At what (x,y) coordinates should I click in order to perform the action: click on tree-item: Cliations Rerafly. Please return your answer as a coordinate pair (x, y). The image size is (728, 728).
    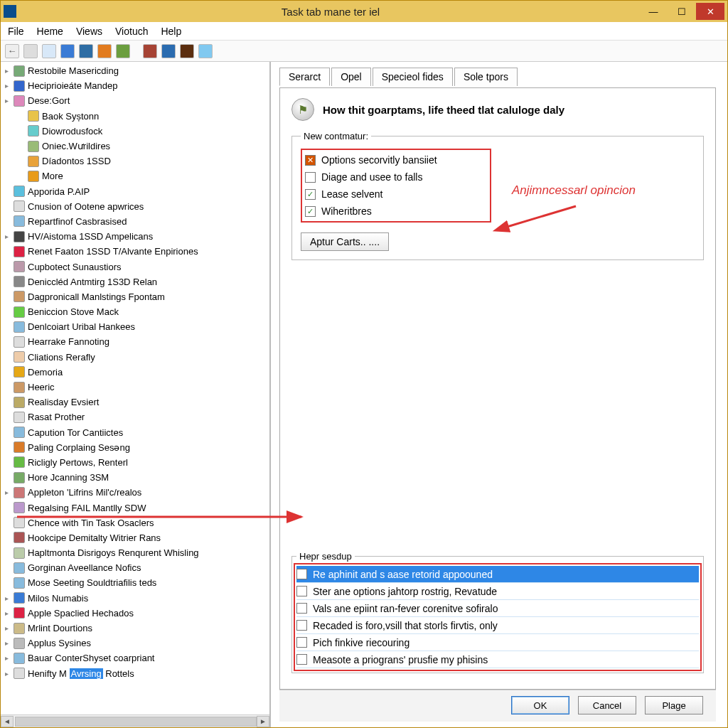
    Looking at the image, I should click on (135, 357).